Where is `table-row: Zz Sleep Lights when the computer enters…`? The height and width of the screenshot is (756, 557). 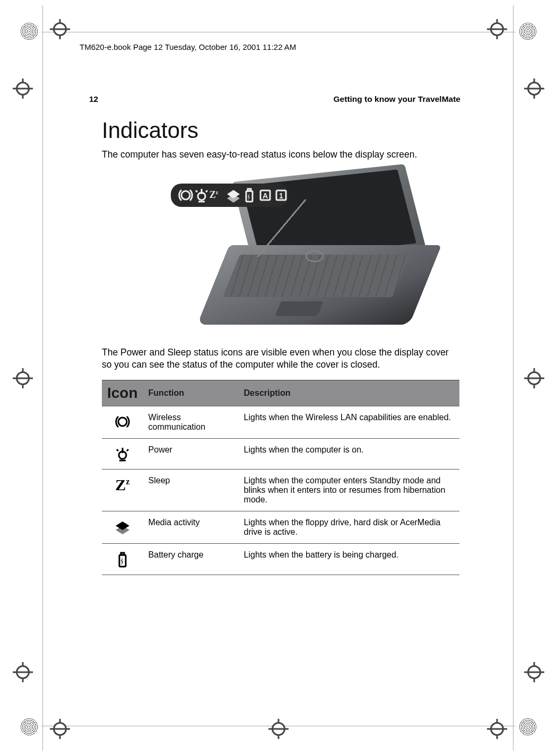 table-row: Zz Sleep Lights when the computer enters… is located at coordinates (281, 490).